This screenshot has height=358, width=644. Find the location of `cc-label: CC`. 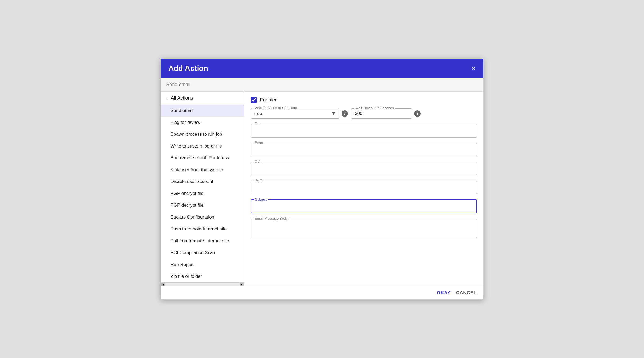

cc-label: CC is located at coordinates (257, 162).